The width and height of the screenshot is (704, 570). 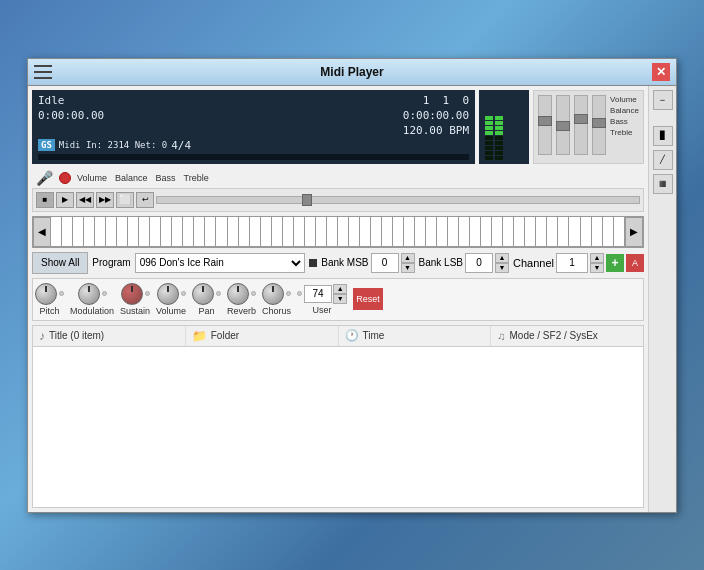 What do you see at coordinates (479, 263) in the screenshot?
I see `bank-lsb-input` at bounding box center [479, 263].